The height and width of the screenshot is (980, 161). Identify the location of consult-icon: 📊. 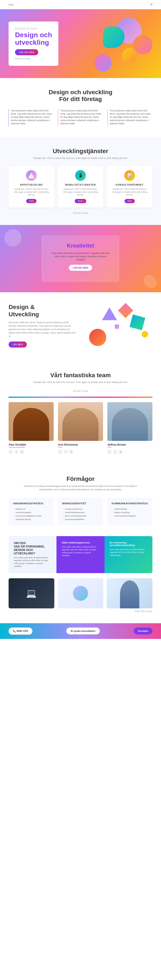
(130, 175).